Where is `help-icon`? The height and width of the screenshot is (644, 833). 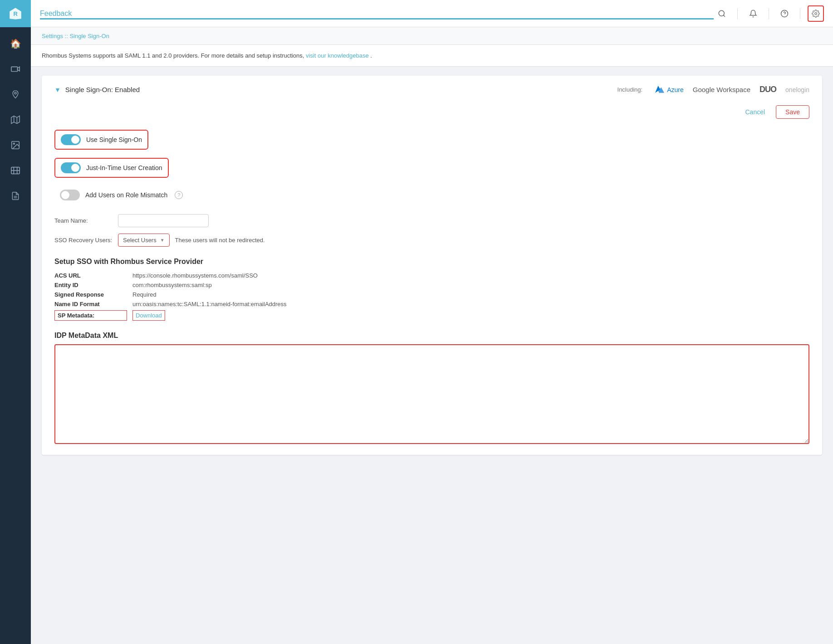 help-icon is located at coordinates (784, 14).